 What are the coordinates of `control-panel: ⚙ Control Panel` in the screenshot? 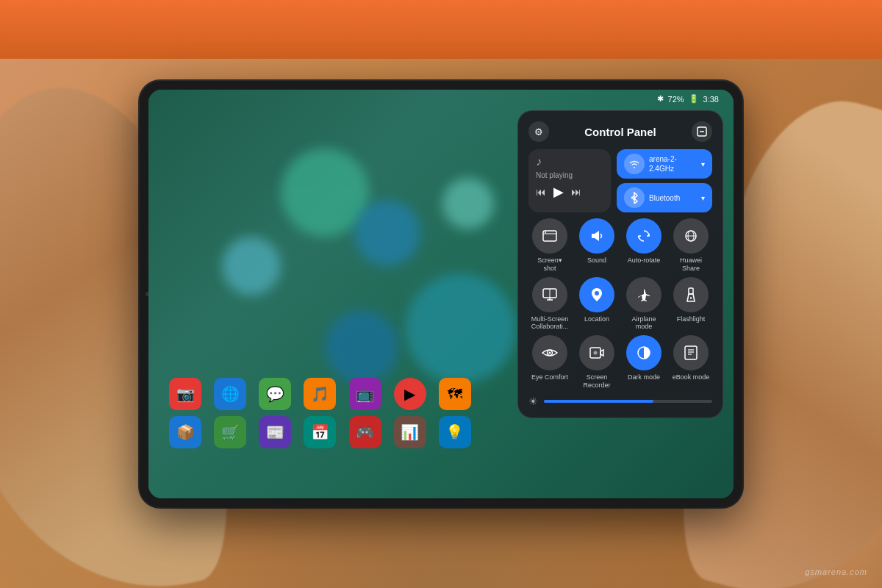 It's located at (620, 265).